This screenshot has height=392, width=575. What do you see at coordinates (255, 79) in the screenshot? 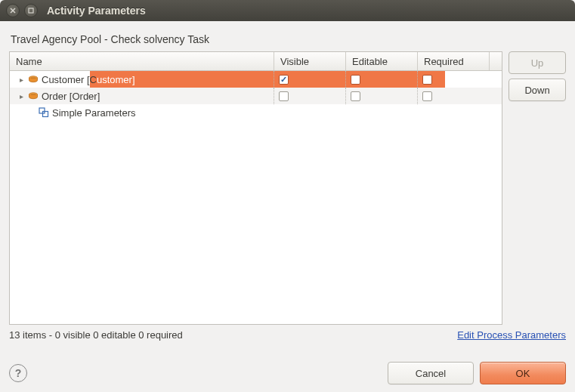
I see `table-row: ▸ Customer [Customer]` at bounding box center [255, 79].